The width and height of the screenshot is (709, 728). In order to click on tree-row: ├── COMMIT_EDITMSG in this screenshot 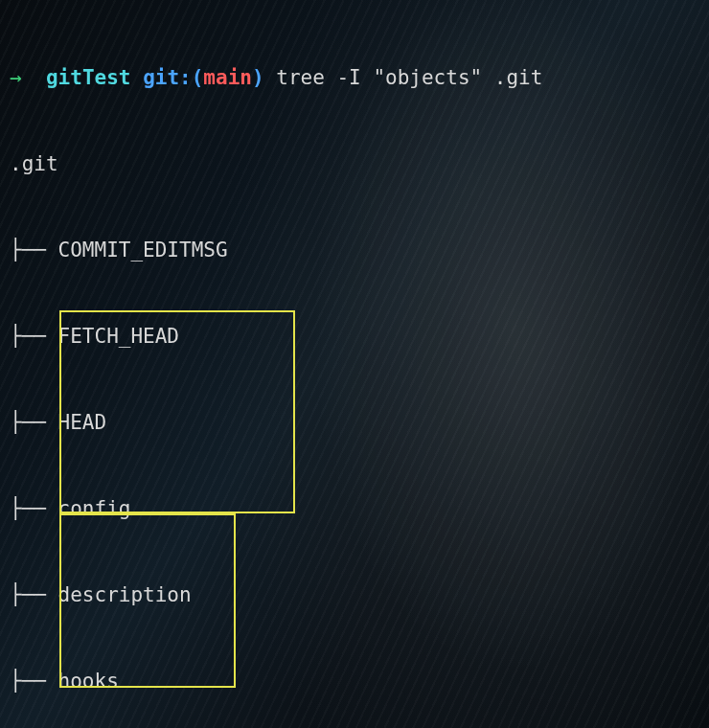, I will do `click(354, 250)`.